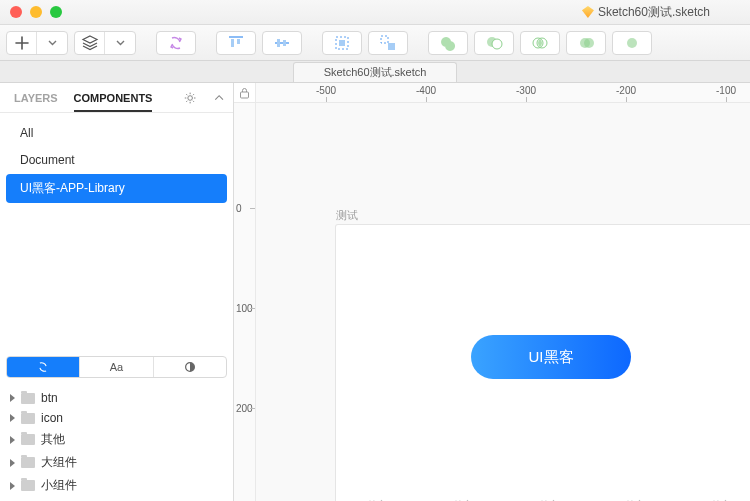  What do you see at coordinates (388, 43) in the screenshot?
I see `ungroup-button` at bounding box center [388, 43].